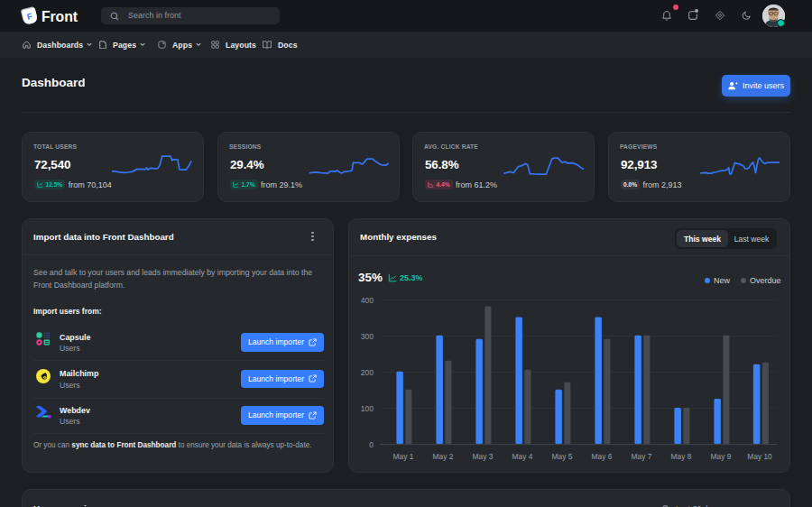 Image resolution: width=812 pixels, height=507 pixels. What do you see at coordinates (404, 456) in the screenshot?
I see `svg-text: May 1` at bounding box center [404, 456].